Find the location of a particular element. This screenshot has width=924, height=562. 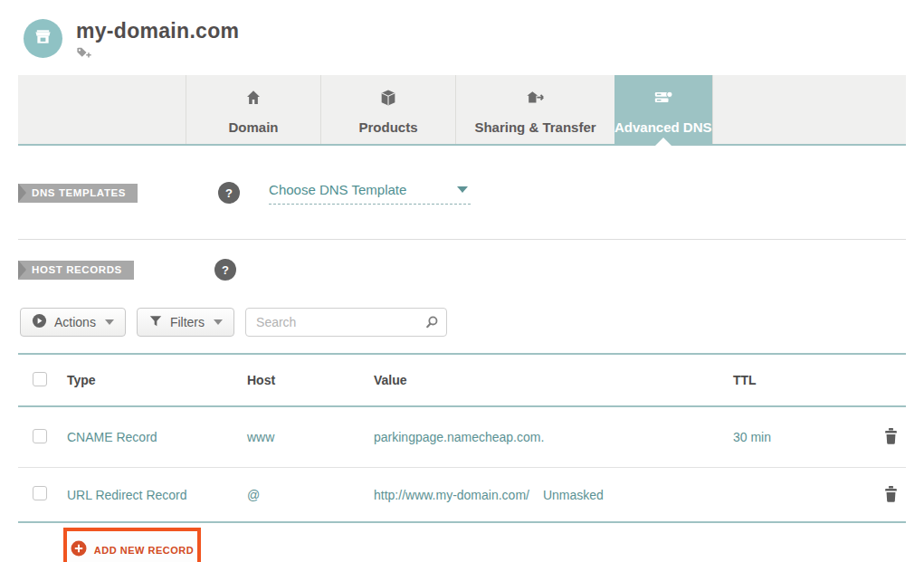

table-header-row: Type Host Value TTL is located at coordinates (462, 380).